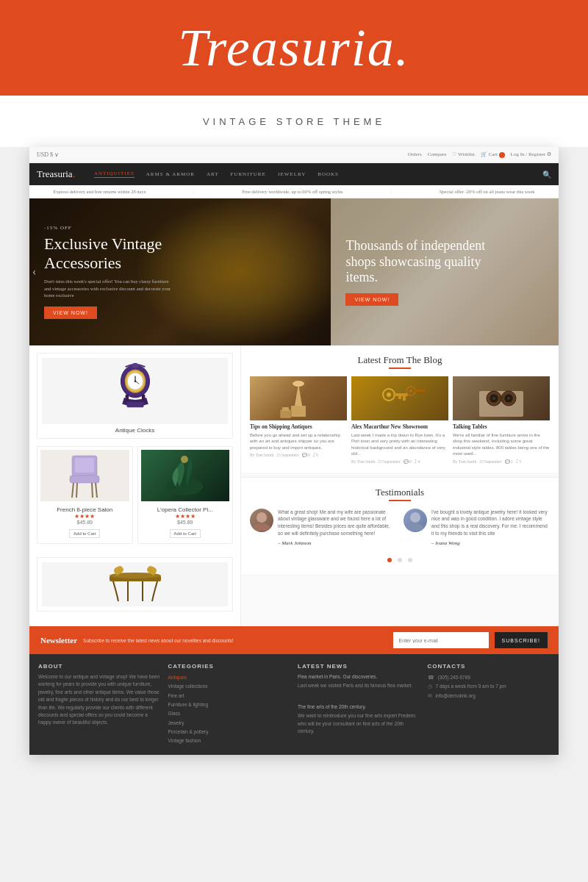 This screenshot has height=882, width=588. I want to click on product-french-salon: French 8-piece Salon ★★★★ $45.89 Add to …, so click(85, 498).